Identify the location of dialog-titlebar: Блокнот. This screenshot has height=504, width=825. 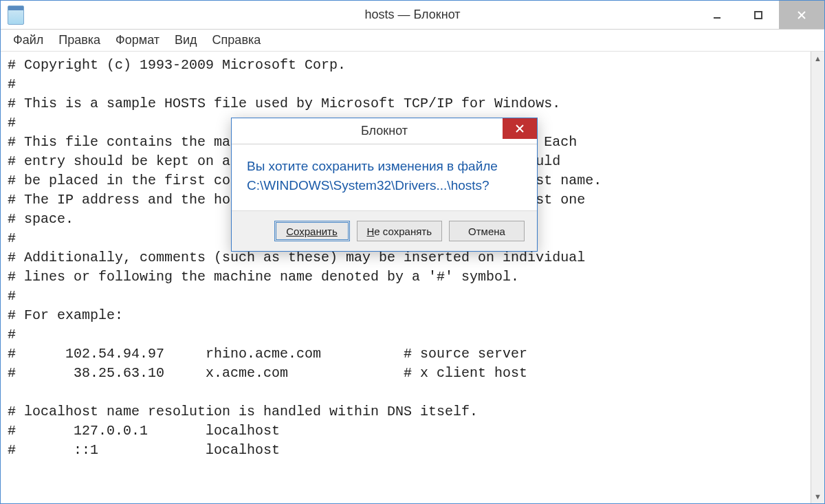
(384, 131).